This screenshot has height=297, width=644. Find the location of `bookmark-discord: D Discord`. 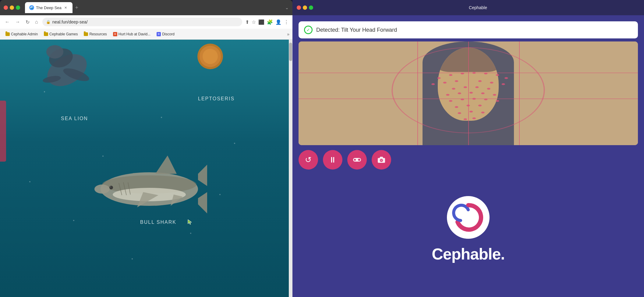

bookmark-discord: D Discord is located at coordinates (166, 34).